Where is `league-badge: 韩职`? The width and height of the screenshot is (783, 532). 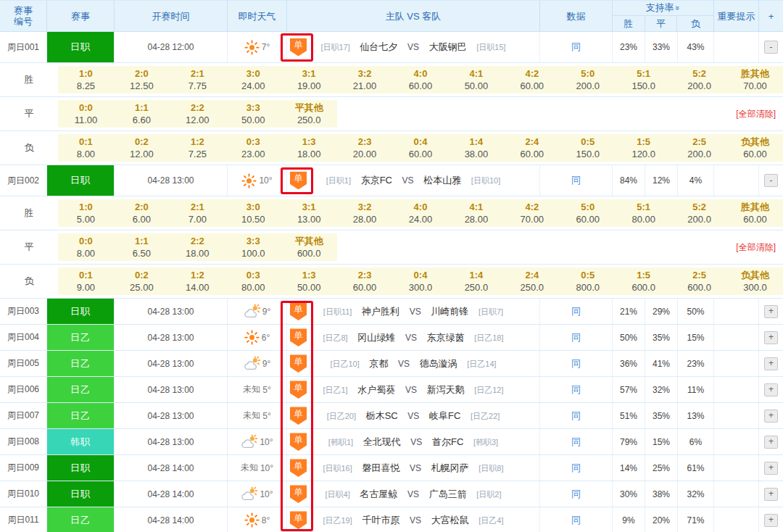
league-badge: 韩职 is located at coordinates (81, 442).